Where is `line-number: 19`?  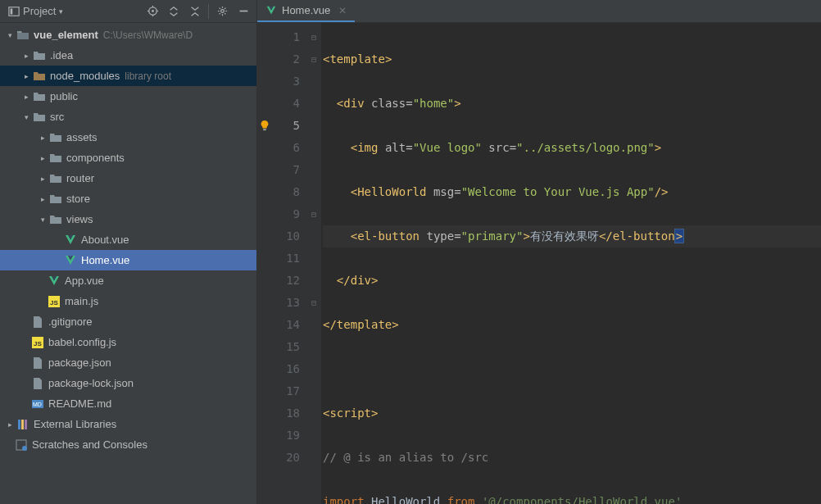 line-number: 19 is located at coordinates (279, 436).